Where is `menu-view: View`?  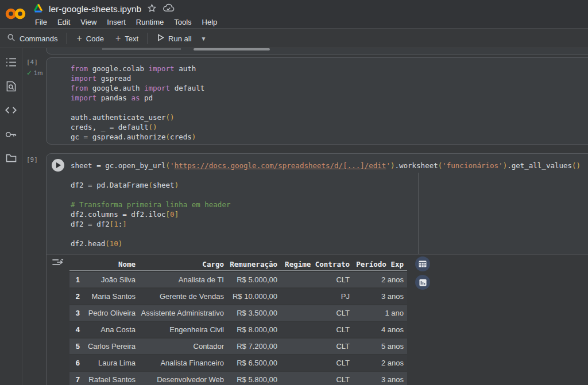 menu-view: View is located at coordinates (88, 22).